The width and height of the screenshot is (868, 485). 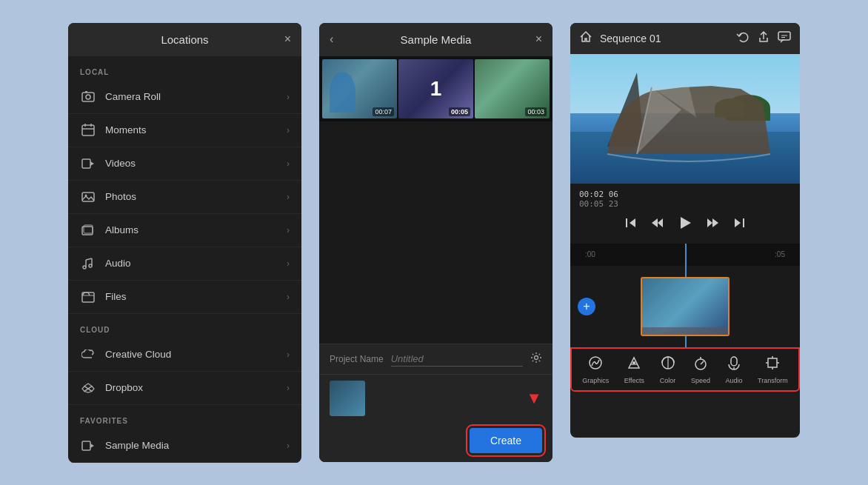 What do you see at coordinates (88, 97) in the screenshot?
I see `camera-roll-icon` at bounding box center [88, 97].